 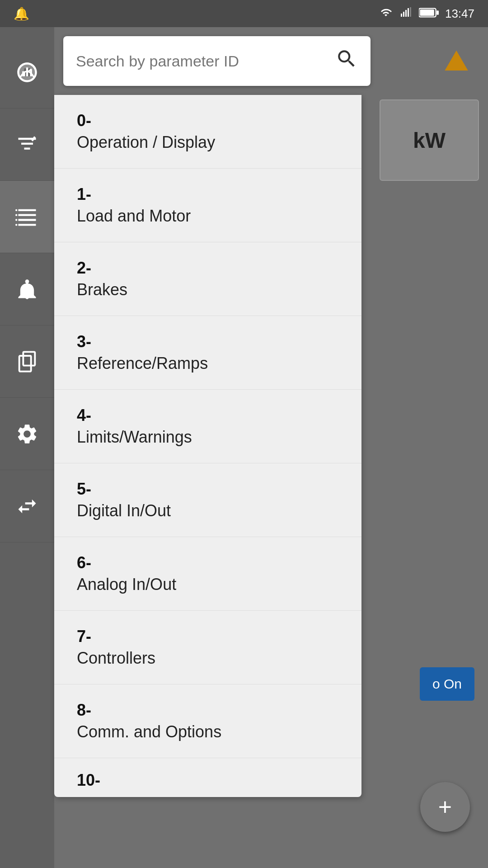 What do you see at coordinates (208, 353) in the screenshot?
I see `dropdown-item-3: 3- Reference/Ramps` at bounding box center [208, 353].